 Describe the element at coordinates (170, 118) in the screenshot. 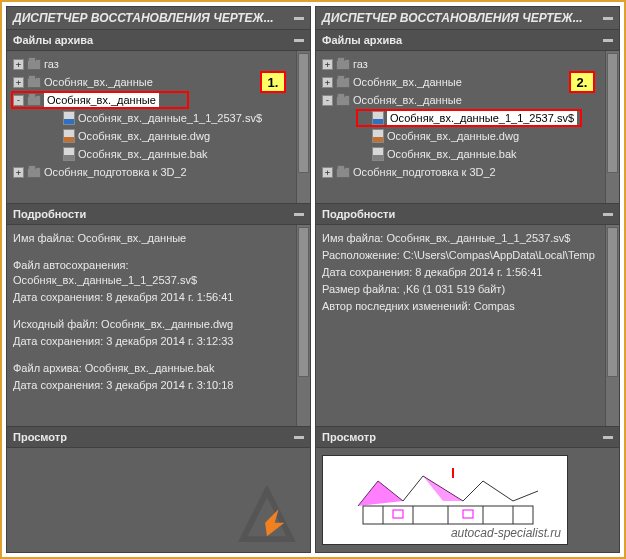

I see `tree-label: Особняк_вх._данные_1_1_2537.sv$` at that location.